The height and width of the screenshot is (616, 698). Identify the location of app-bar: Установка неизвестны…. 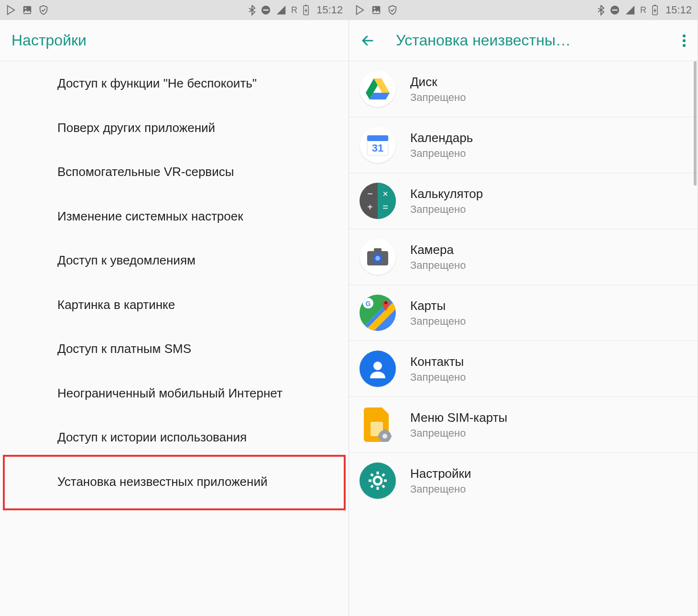
(523, 41).